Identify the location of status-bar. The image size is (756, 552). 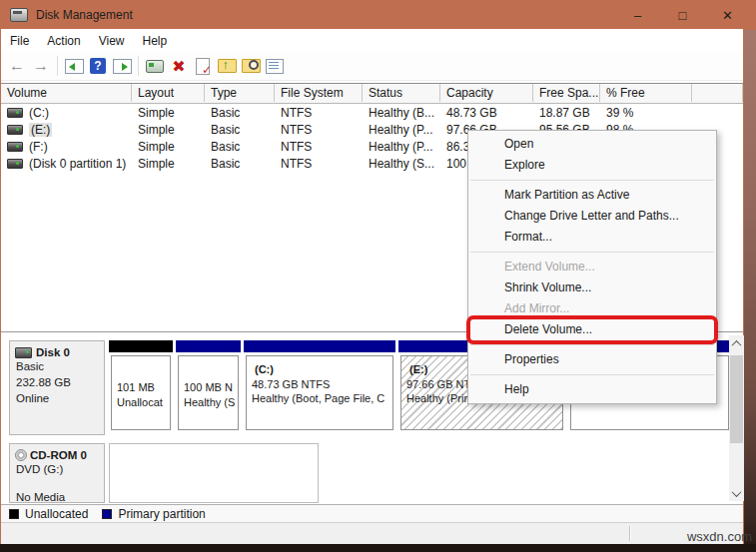
(372, 533).